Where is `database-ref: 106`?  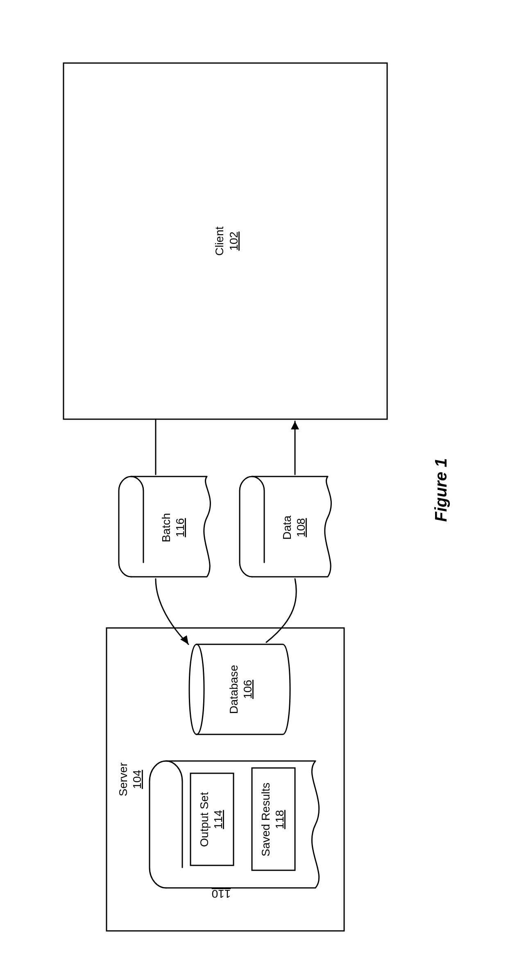 database-ref: 106 is located at coordinates (247, 689).